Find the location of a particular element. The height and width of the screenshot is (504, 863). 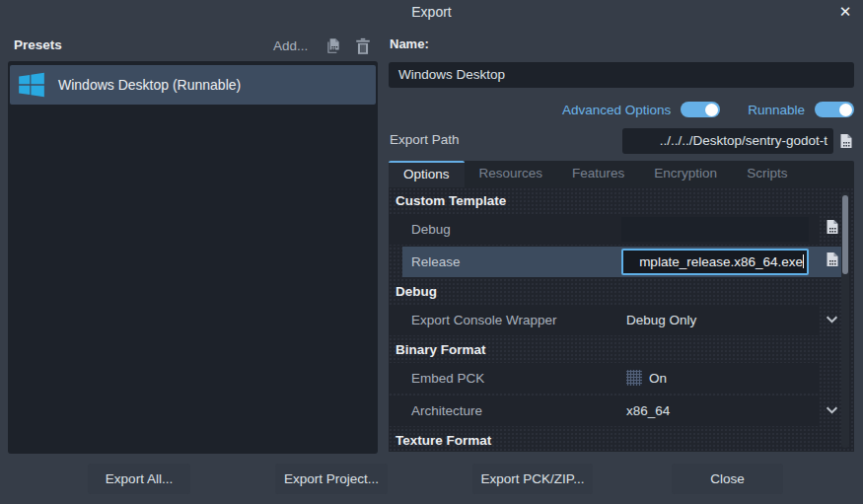

release-template-label: Release is located at coordinates (436, 262).